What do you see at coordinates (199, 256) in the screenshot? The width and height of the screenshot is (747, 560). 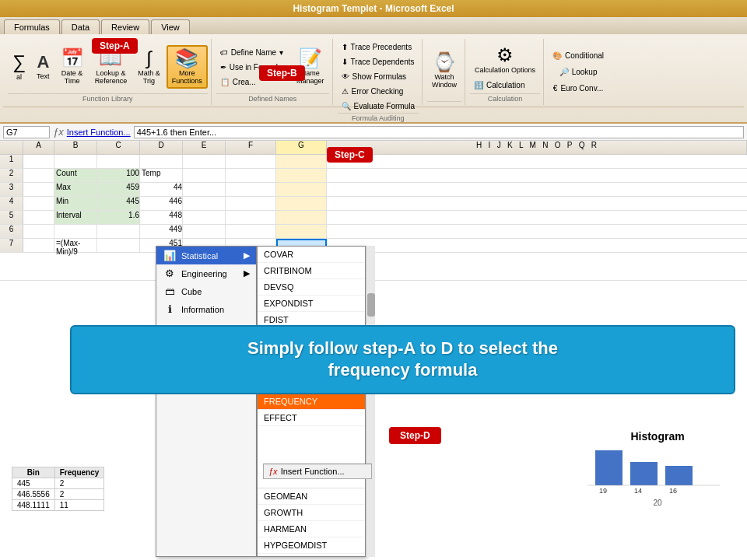 I see `statistical-label: Statistical` at bounding box center [199, 256].